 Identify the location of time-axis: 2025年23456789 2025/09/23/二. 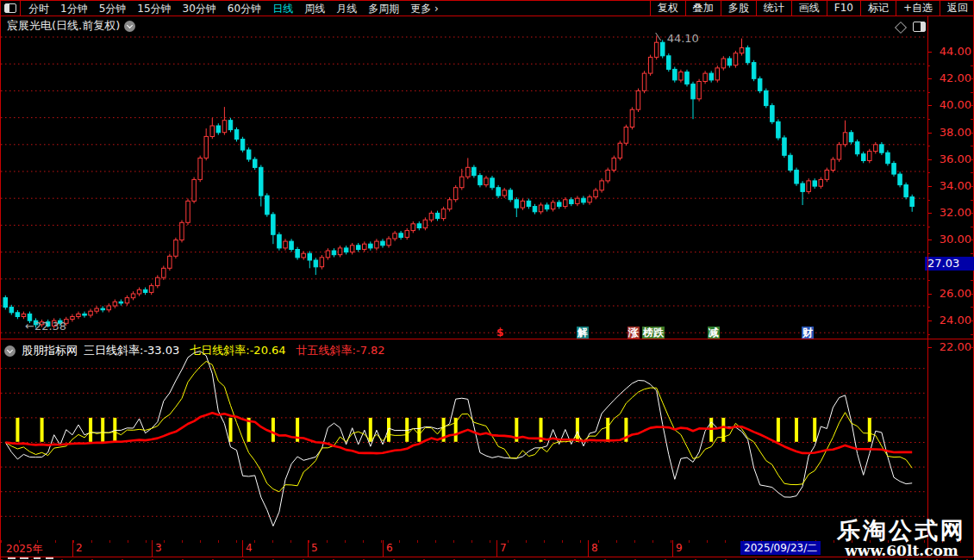
(488, 549).